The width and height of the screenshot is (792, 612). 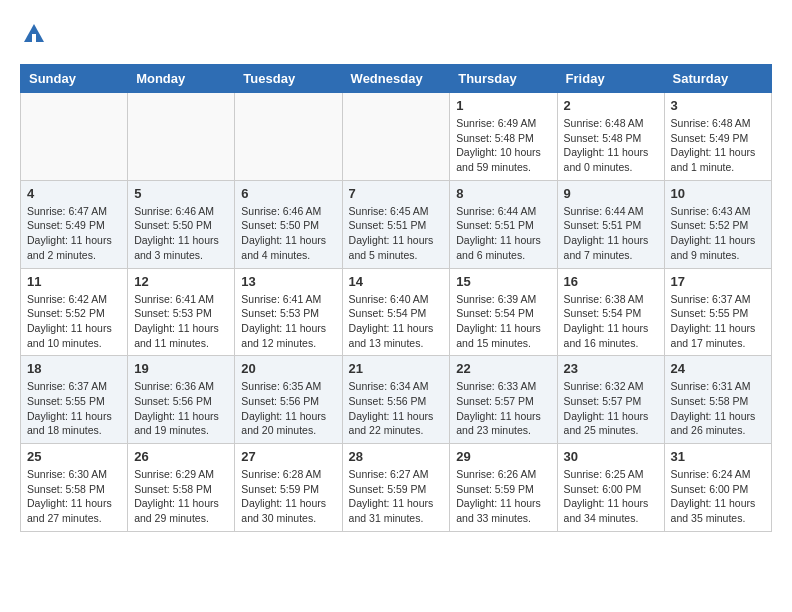 What do you see at coordinates (504, 312) in the screenshot?
I see `calendar-cell: 15Sunrise: 6:39 AM Sunset: 5:54 PM Dayli…` at bounding box center [504, 312].